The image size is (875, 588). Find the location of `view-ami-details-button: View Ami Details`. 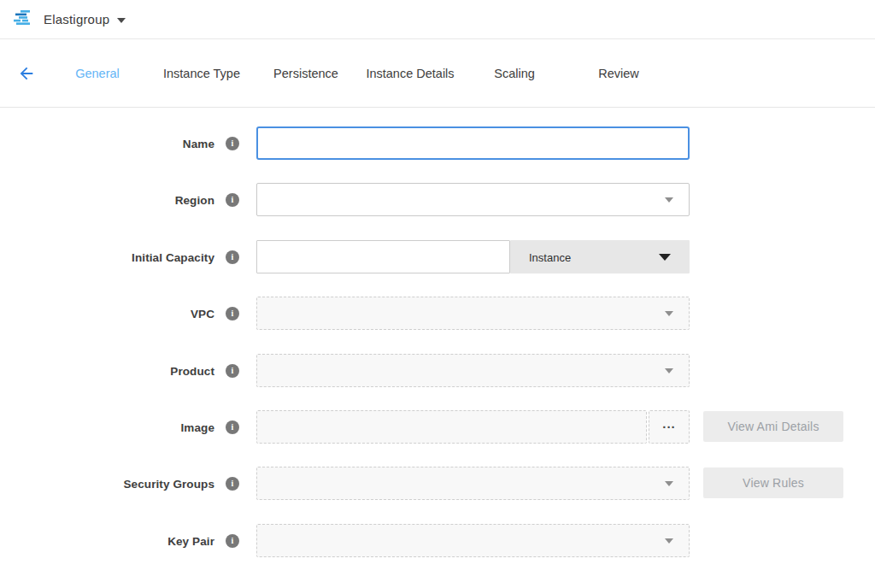

view-ami-details-button: View Ami Details is located at coordinates (773, 426).